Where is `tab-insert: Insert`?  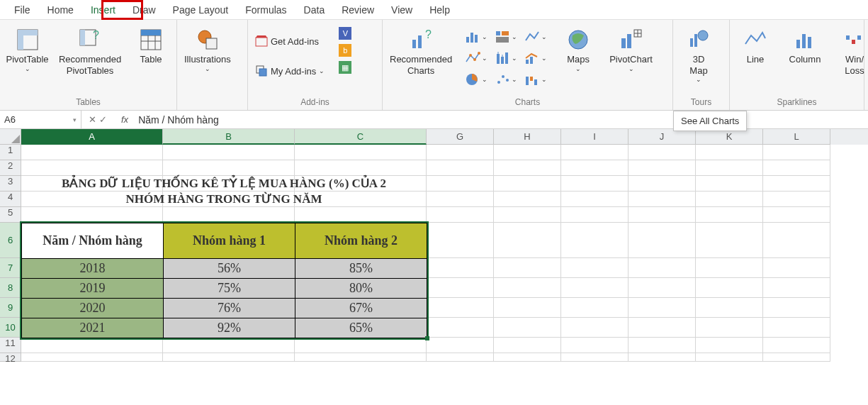 tab-insert: Insert is located at coordinates (103, 10).